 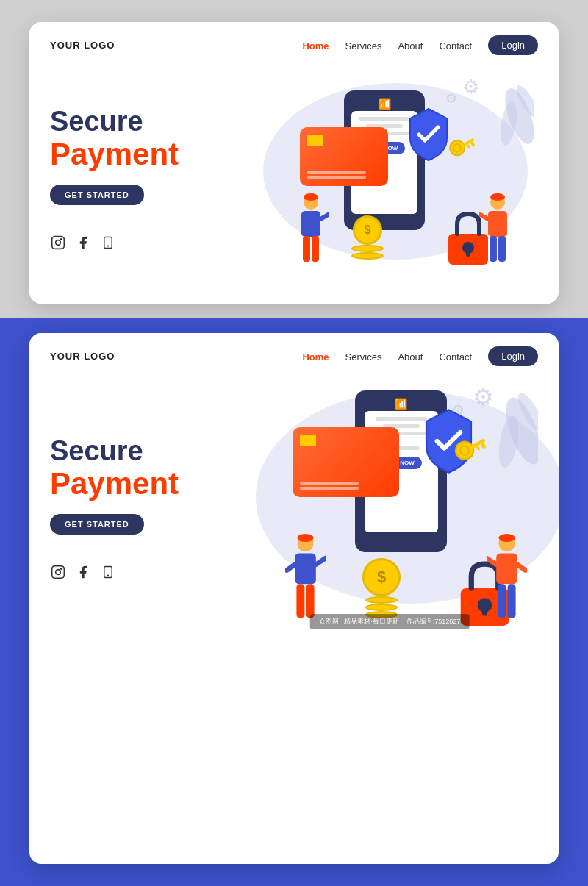 I want to click on nav-about-bottom: About, so click(x=410, y=357).